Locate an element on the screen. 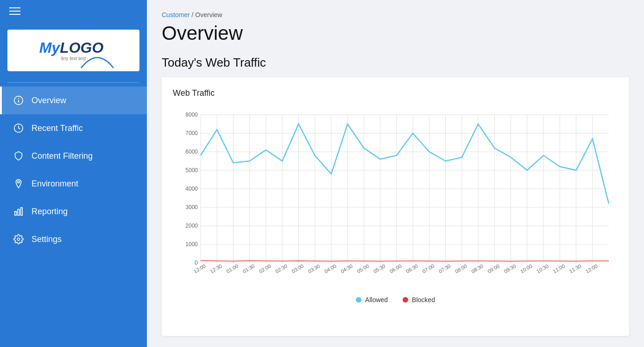  legend-label-allowed: Allowed is located at coordinates (376, 300).